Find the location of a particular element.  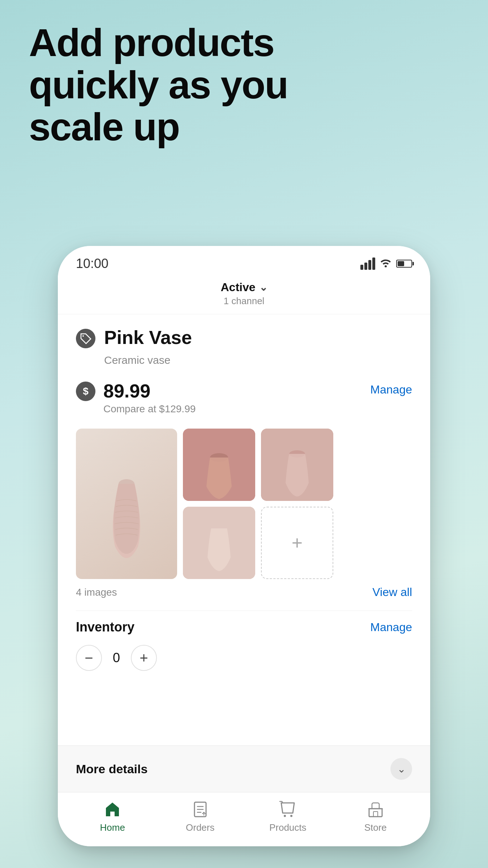

images-grid: + is located at coordinates (244, 504).